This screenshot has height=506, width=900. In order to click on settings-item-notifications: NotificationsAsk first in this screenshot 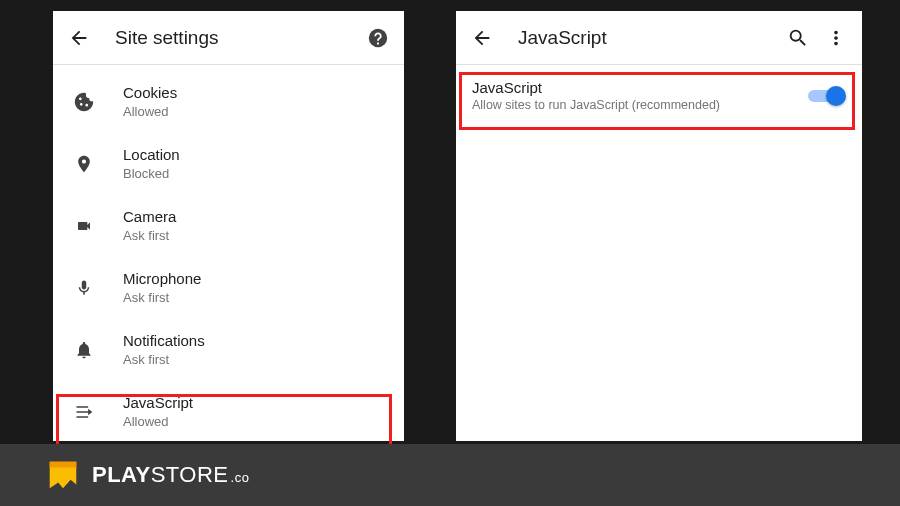, I will do `click(228, 350)`.